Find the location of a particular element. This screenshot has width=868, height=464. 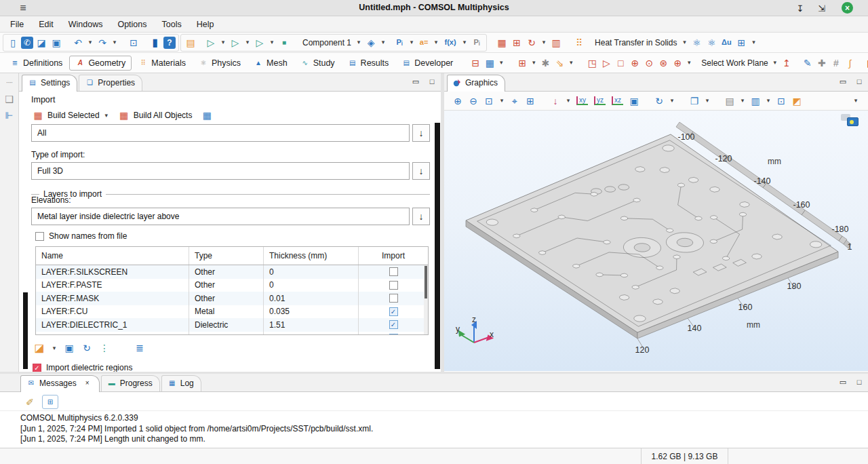

work-plane-selector: Select Work Plane is located at coordinates (735, 63).